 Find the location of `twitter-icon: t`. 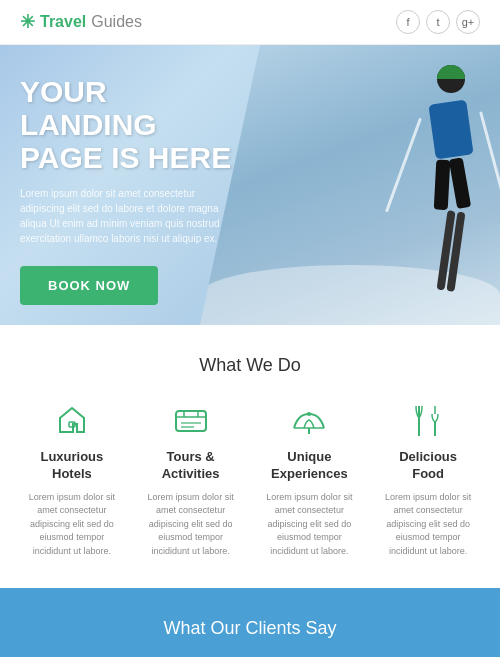

twitter-icon: t is located at coordinates (438, 22).